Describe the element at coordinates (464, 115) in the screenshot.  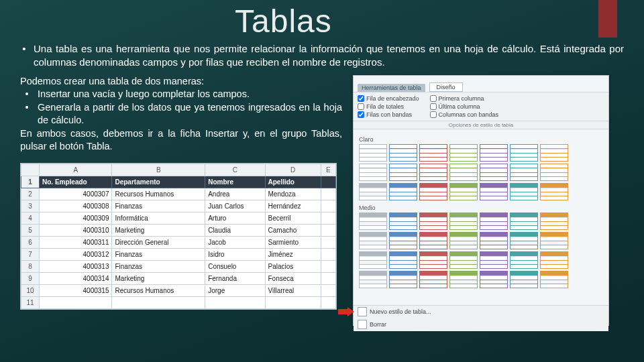
I see `ck-banded-cols: Columnas con bandas` at that location.